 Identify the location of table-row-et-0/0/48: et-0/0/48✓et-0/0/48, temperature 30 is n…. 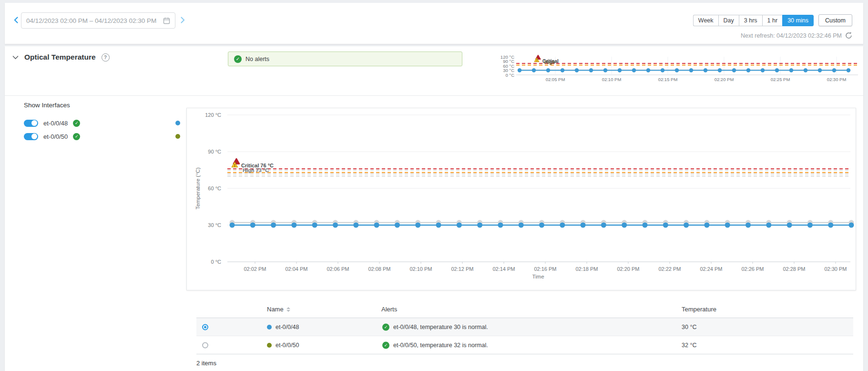
(525, 327).